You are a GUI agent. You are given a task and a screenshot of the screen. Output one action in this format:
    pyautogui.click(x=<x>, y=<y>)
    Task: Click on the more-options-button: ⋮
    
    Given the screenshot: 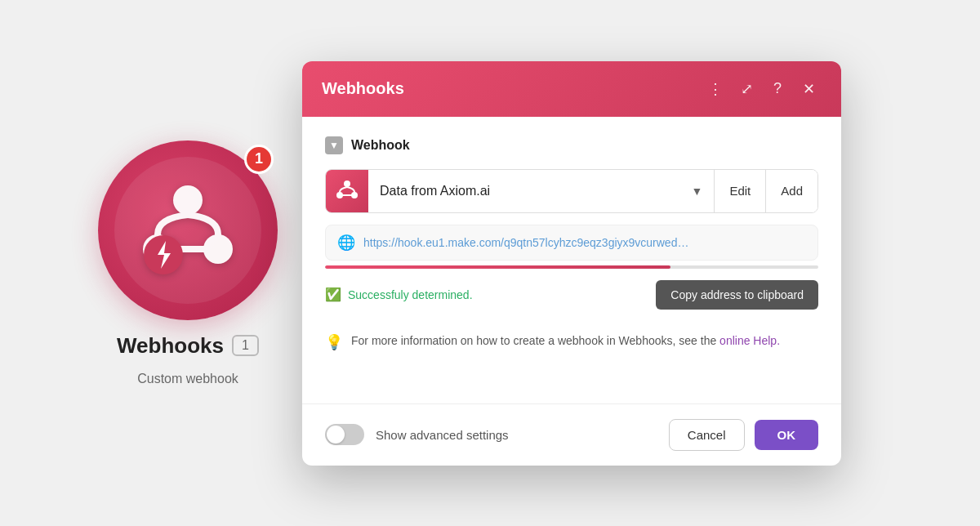 What is the action you would take?
    pyautogui.click(x=715, y=89)
    